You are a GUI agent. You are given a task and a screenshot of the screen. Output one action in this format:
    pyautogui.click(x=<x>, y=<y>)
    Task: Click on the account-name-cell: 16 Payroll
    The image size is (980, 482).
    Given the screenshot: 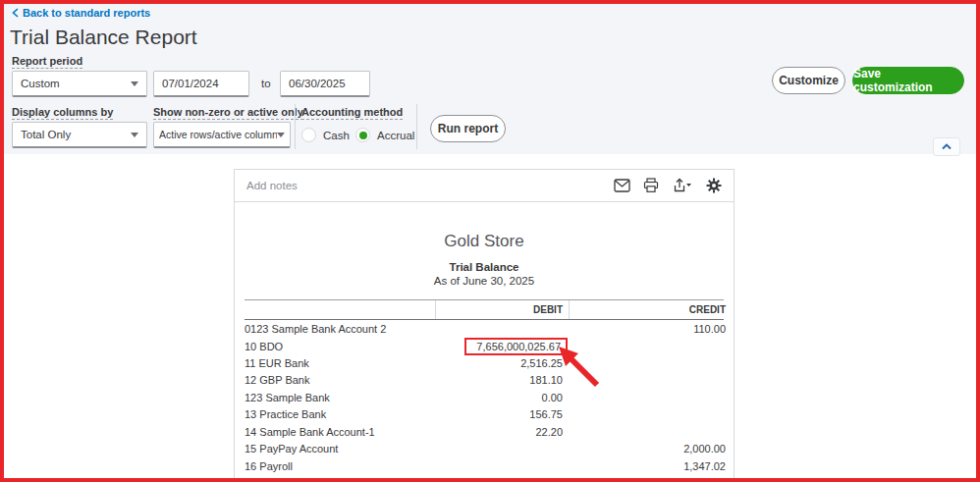 What is the action you would take?
    pyautogui.click(x=340, y=466)
    